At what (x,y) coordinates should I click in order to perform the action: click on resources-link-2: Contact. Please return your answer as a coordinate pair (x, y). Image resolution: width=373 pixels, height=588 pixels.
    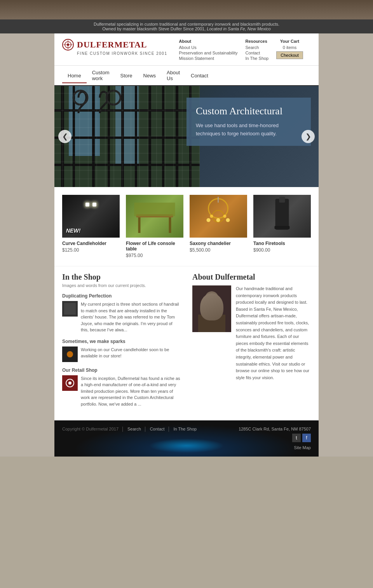
    Looking at the image, I should click on (257, 53).